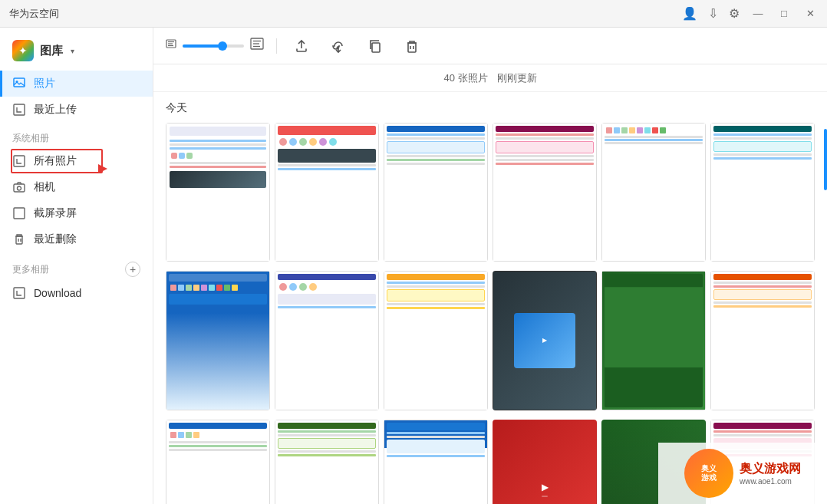 This screenshot has width=827, height=504. What do you see at coordinates (215, 46) in the screenshot?
I see `size-slider-container` at bounding box center [215, 46].